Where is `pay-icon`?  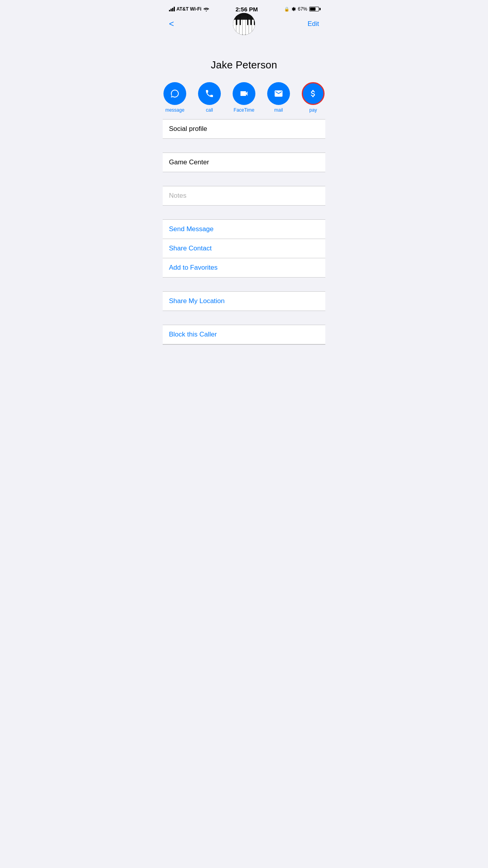
pay-icon is located at coordinates (313, 94).